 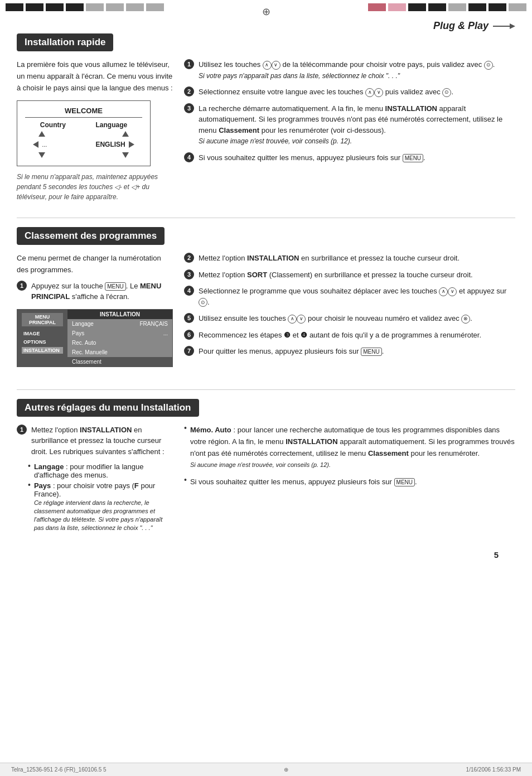 I want to click on menu-left-panel: MENU PRINCIPAL IMAGE OPTIONS INSTALLATIO…, so click(x=42, y=338).